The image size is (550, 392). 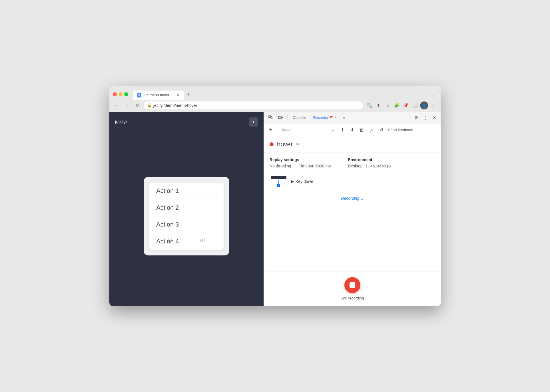 I want to click on page-area: jec.fyi ✦ H e! Action 1 Action 2 Action …, so click(x=186, y=209).